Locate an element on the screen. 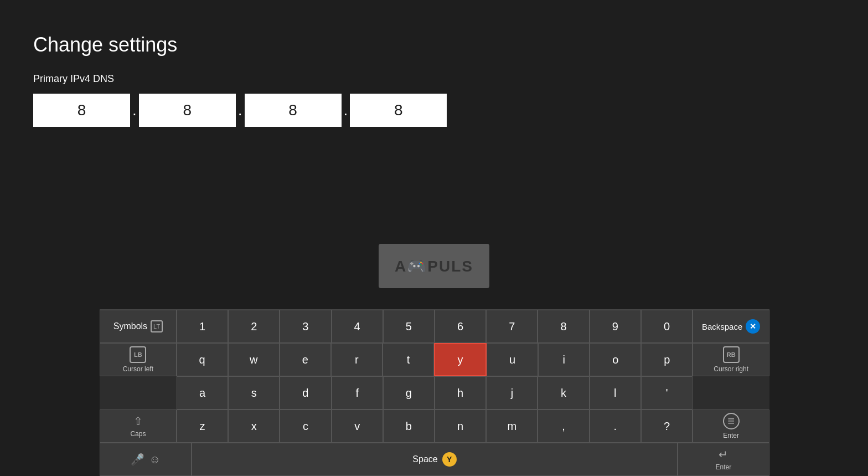  keyboard-row-3: a s d f g h j k l ' is located at coordinates (435, 393).